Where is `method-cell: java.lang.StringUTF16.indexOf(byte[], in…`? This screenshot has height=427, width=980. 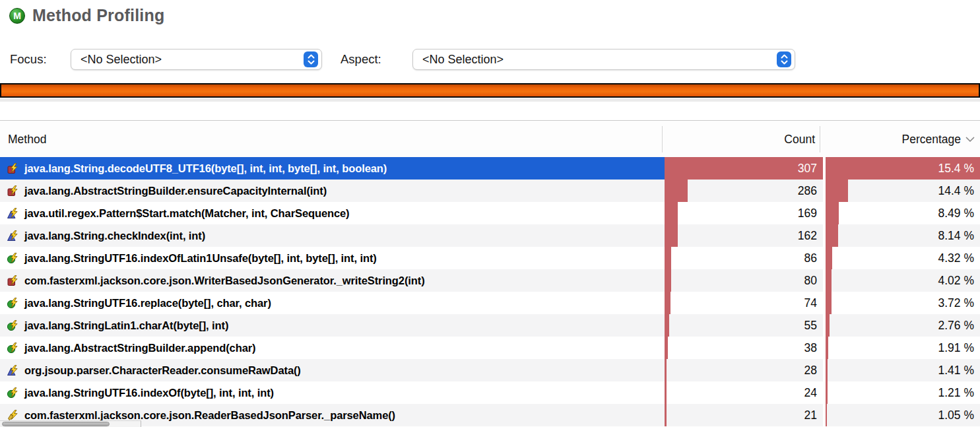
method-cell: java.lang.StringUTF16.indexOf(byte[], in… is located at coordinates (333, 393).